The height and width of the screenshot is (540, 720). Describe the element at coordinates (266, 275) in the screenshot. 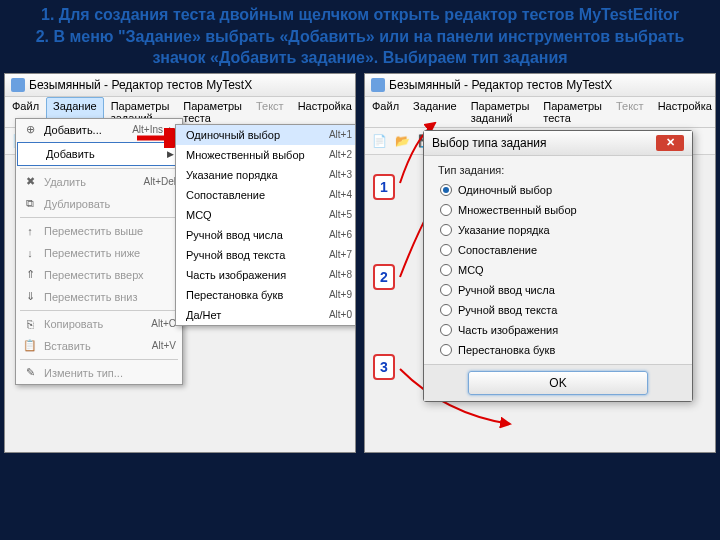

I see `submenu-item: Часть изображенияAlt+8` at that location.